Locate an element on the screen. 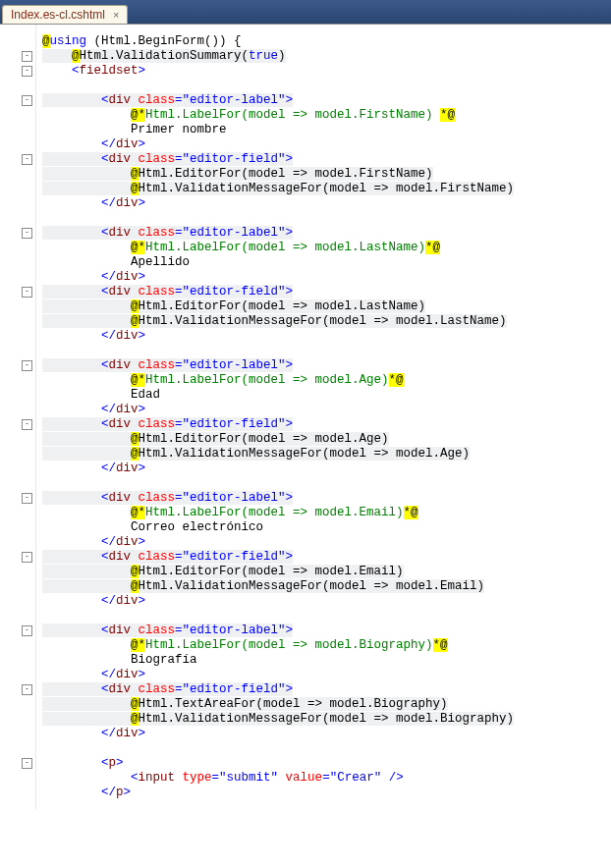  code-line: @*Html.LabelFor(model => model.Email)*@ is located at coordinates (230, 513).